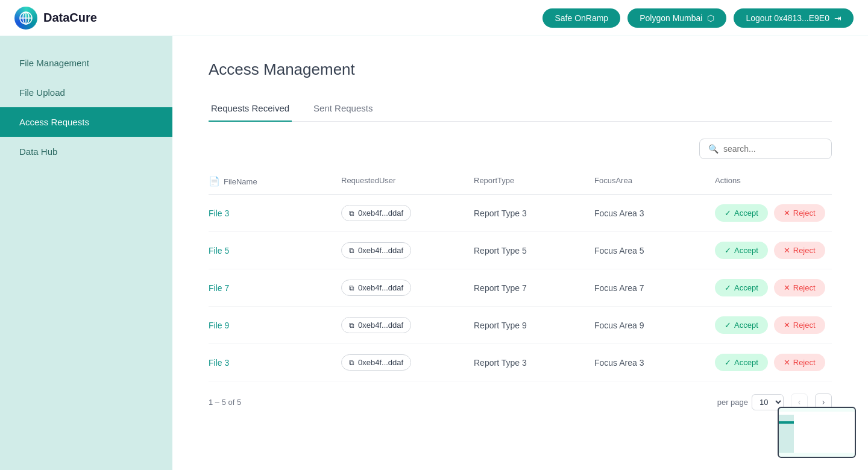  What do you see at coordinates (55, 18) in the screenshot?
I see `logo: DataCure` at bounding box center [55, 18].